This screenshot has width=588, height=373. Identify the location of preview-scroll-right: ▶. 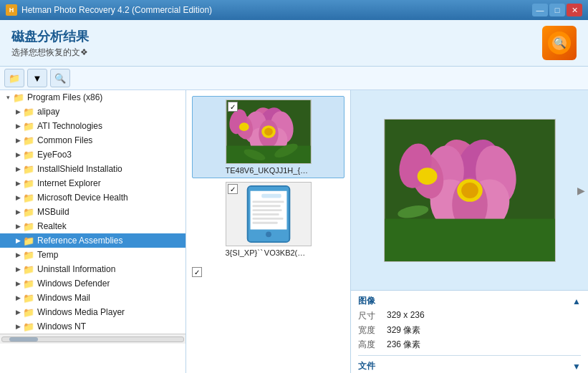
(582, 190).